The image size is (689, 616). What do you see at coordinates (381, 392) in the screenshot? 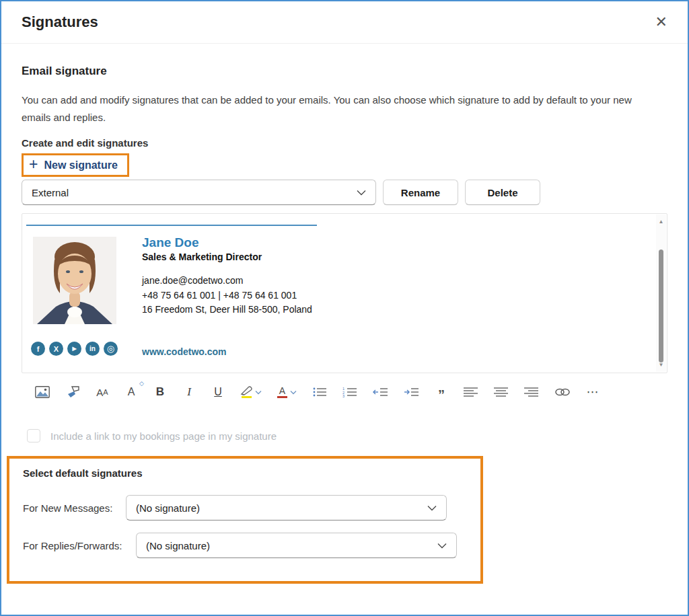
I see `decrease-indent-icon` at bounding box center [381, 392].